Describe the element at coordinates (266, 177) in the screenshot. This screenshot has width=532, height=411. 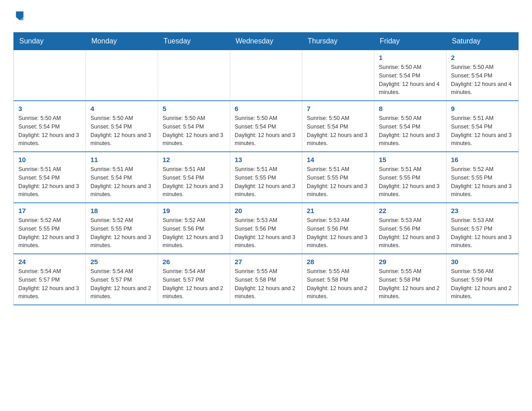
I see `day-cell-2-3: 13Sunrise: 5:51 AMSunset: 5:55 PMDayligh…` at that location.